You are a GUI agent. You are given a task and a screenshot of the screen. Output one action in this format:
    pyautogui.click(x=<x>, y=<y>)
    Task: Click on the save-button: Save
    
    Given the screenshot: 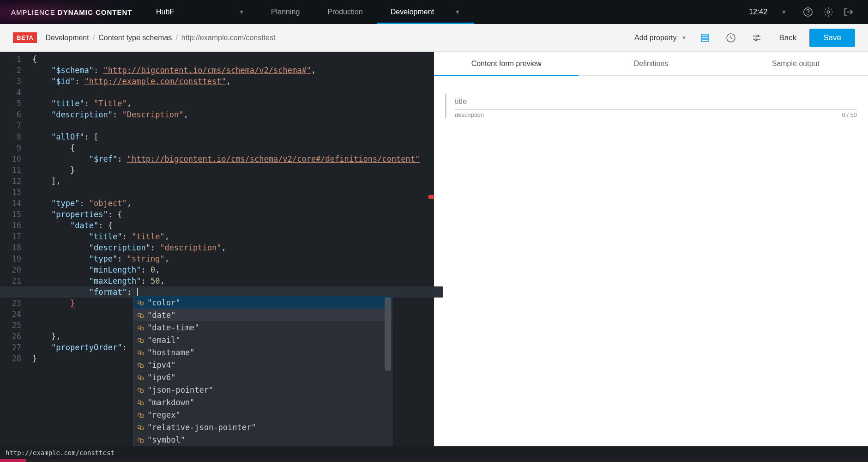 What is the action you would take?
    pyautogui.click(x=832, y=38)
    